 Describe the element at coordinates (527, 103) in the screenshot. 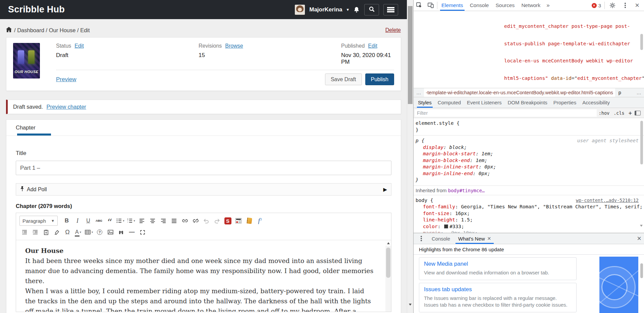

I see `tab-dom-breakpoints: DOM Breakpoints` at that location.